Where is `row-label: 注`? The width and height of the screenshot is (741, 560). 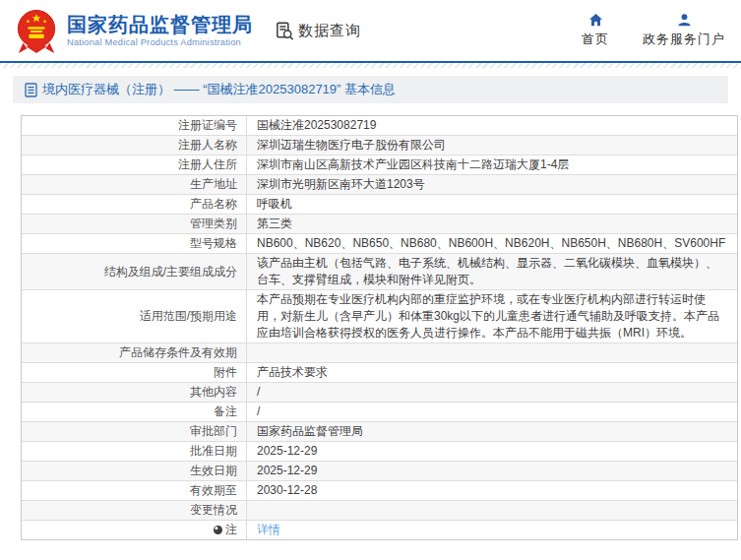 row-label: 注 is located at coordinates (134, 529).